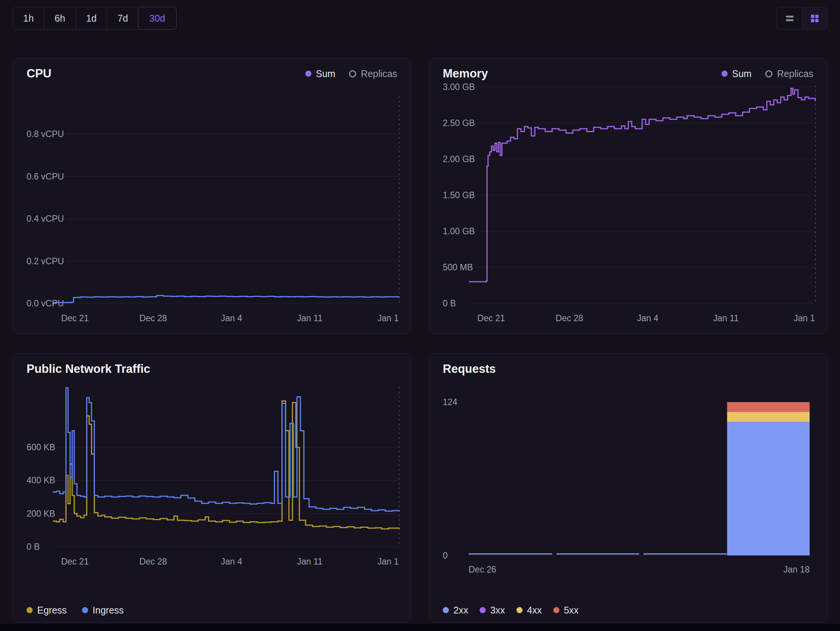 The image size is (840, 631). What do you see at coordinates (466, 74) in the screenshot?
I see `memory-title: Memory` at bounding box center [466, 74].